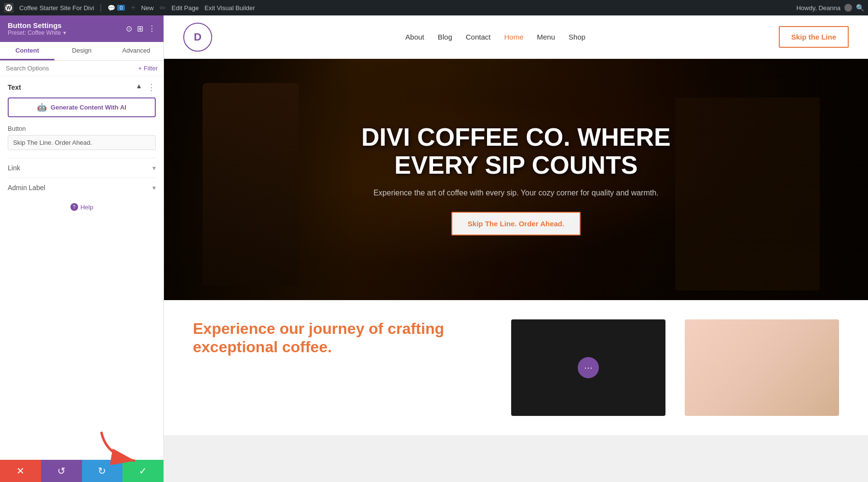 The image size is (868, 482). What do you see at coordinates (82, 69) in the screenshot?
I see `search-filter-row: + Filter` at bounding box center [82, 69].